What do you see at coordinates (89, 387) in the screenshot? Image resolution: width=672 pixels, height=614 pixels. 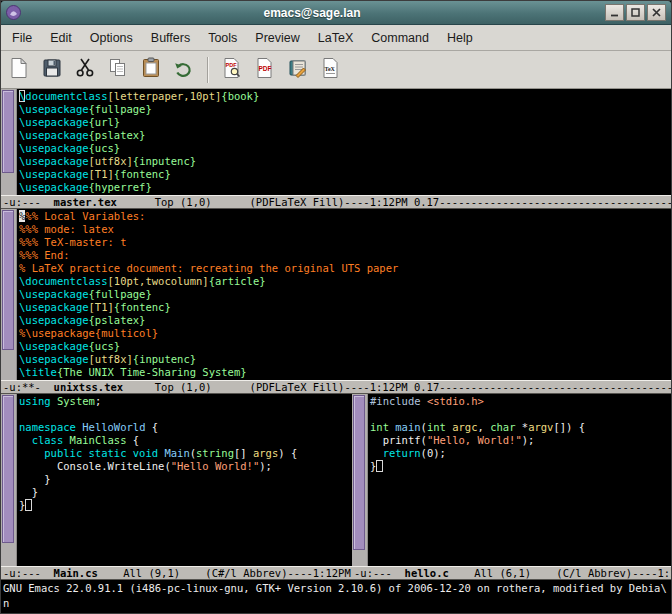 I see `modeline-buffer-name: unixtss.tex` at bounding box center [89, 387].